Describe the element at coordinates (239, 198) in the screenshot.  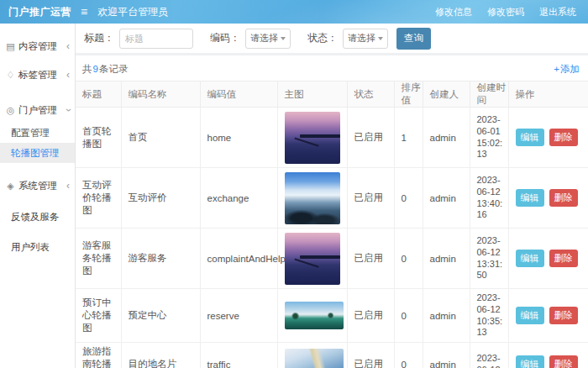
I see `cell-code-value: exchange` at that location.